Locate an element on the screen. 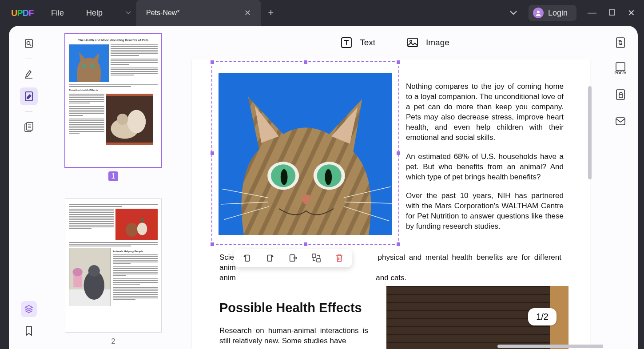  paragraph: Over the past 10 years, NIH has partnere… is located at coordinates (485, 211).